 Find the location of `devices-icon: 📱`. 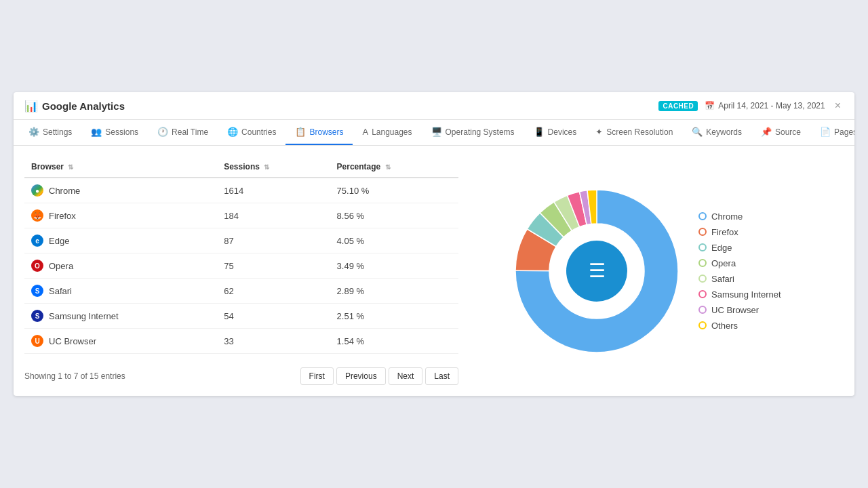

devices-icon: 📱 is located at coordinates (539, 131).